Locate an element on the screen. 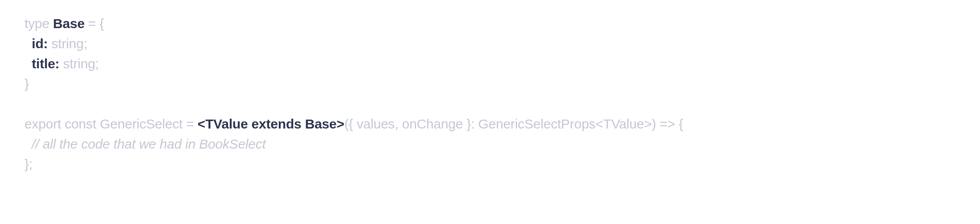 This screenshot has width=980, height=224. function-signature: ({ values, onChange }: GenericSelectProp… is located at coordinates (514, 124).